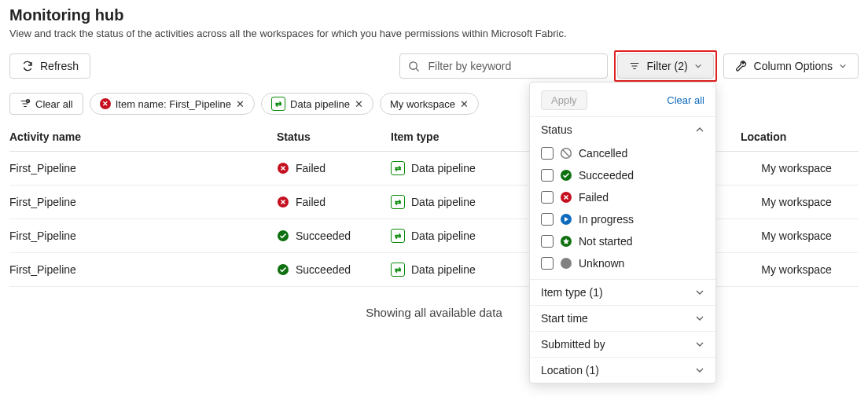  What do you see at coordinates (565, 101) in the screenshot?
I see `filter-apply-button: Apply` at bounding box center [565, 101].